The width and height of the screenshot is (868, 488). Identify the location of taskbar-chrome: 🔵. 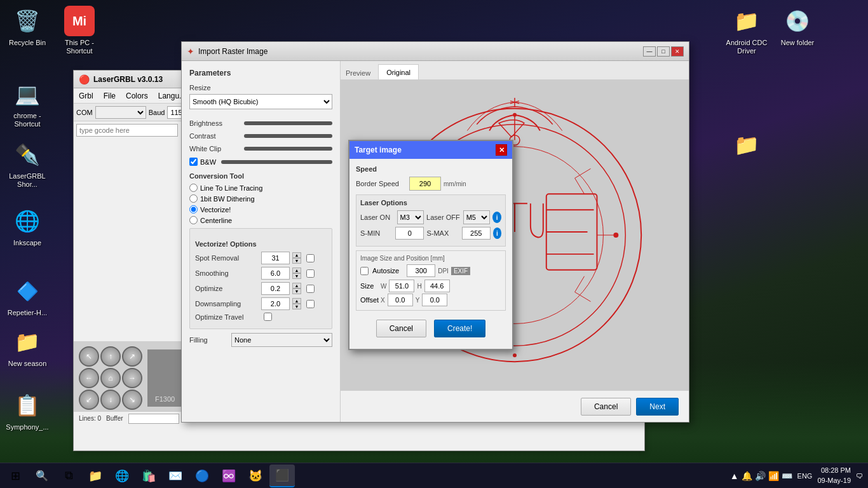
(202, 476).